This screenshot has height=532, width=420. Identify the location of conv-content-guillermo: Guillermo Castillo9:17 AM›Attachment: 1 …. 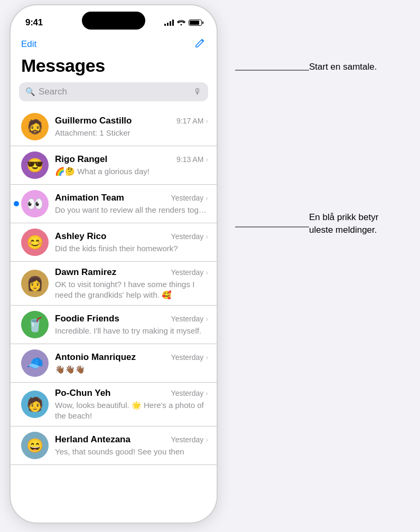
(132, 127).